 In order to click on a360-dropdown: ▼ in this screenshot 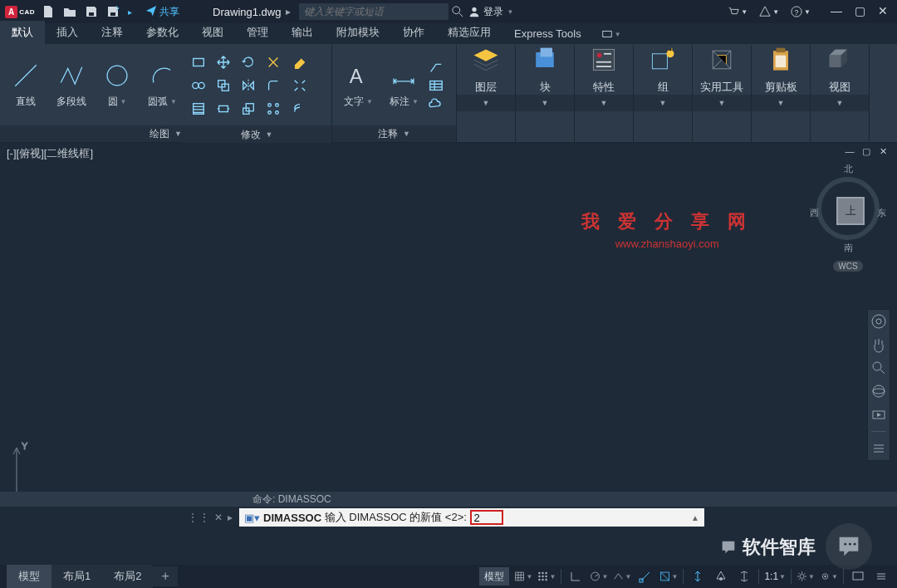, I will do `click(769, 12)`.